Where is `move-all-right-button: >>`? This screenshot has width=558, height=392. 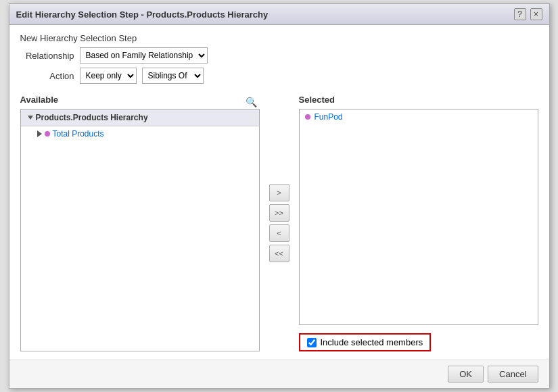
move-all-right-button: >> is located at coordinates (279, 213).